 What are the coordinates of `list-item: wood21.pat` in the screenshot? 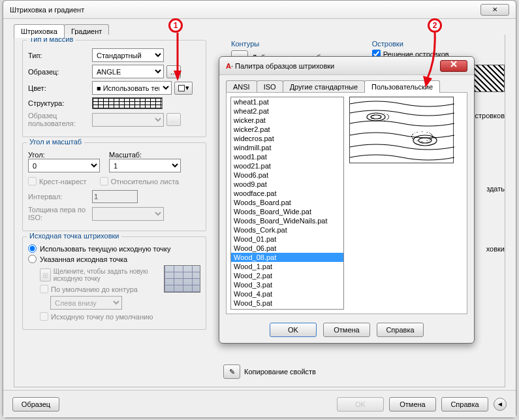 It's located at (287, 166).